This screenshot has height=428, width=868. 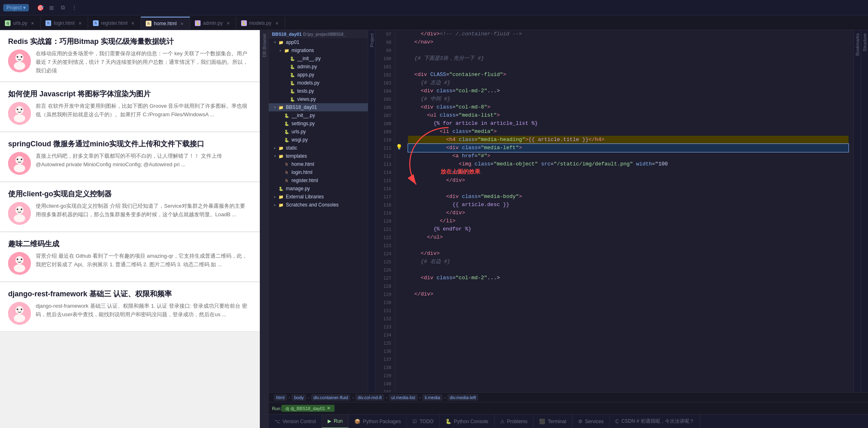 What do you see at coordinates (318, 91) in the screenshot?
I see `tree-item-tests-py: 🐍tests.py` at bounding box center [318, 91].